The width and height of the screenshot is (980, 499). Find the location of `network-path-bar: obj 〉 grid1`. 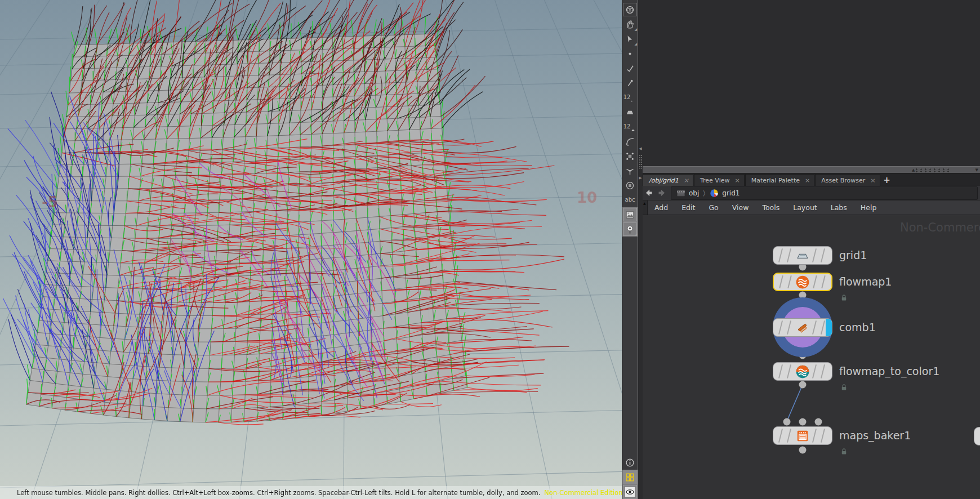

network-path-bar: obj 〉 grid1 is located at coordinates (811, 193).